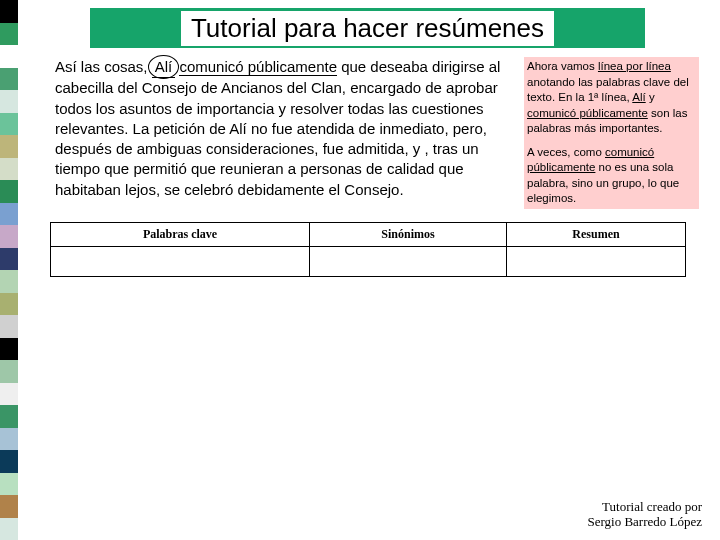 The image size is (720, 540). What do you see at coordinates (644, 507) in the screenshot?
I see `footer-line: Tutorial creado por` at bounding box center [644, 507].